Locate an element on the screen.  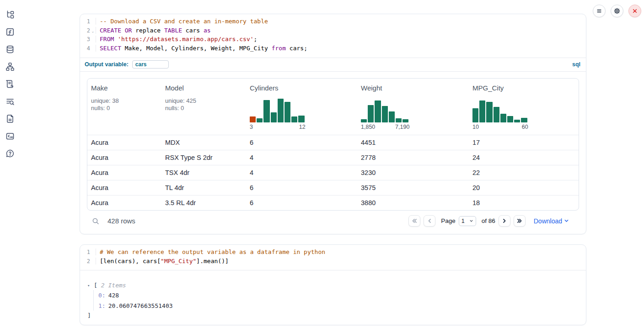
sidebar-button-document is located at coordinates (10, 119).